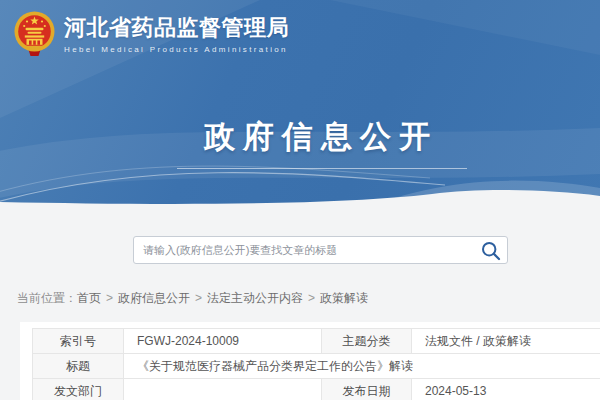 This screenshot has height=400, width=600. I want to click on topic-category-label: 主题分类, so click(367, 342).